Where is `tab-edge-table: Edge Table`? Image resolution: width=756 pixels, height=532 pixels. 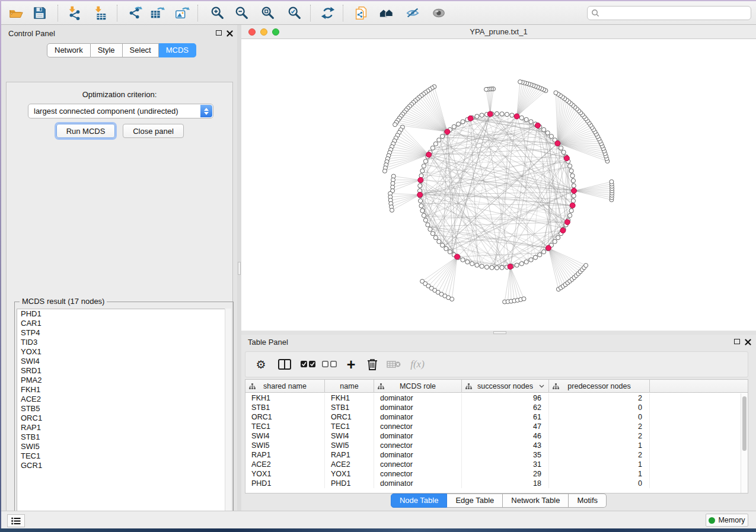
tab-edge-table: Edge Table is located at coordinates (475, 501).